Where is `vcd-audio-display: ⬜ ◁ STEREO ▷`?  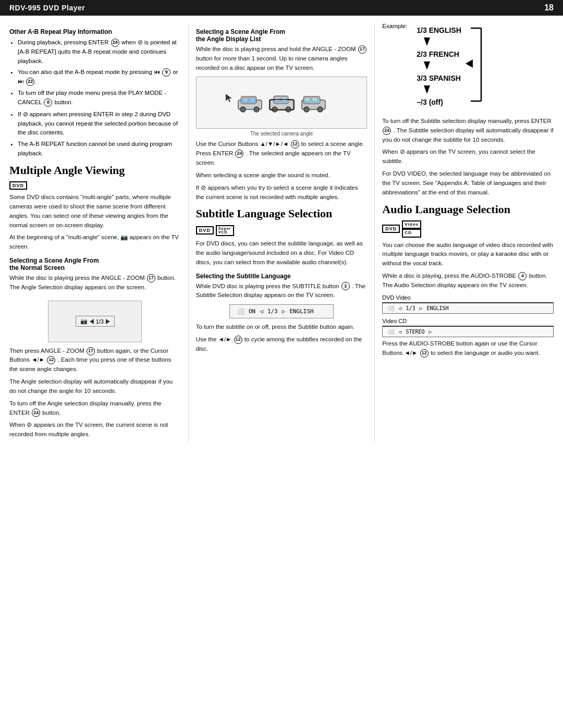
vcd-audio-display: ⬜ ◁ STEREO ▷ is located at coordinates (468, 331).